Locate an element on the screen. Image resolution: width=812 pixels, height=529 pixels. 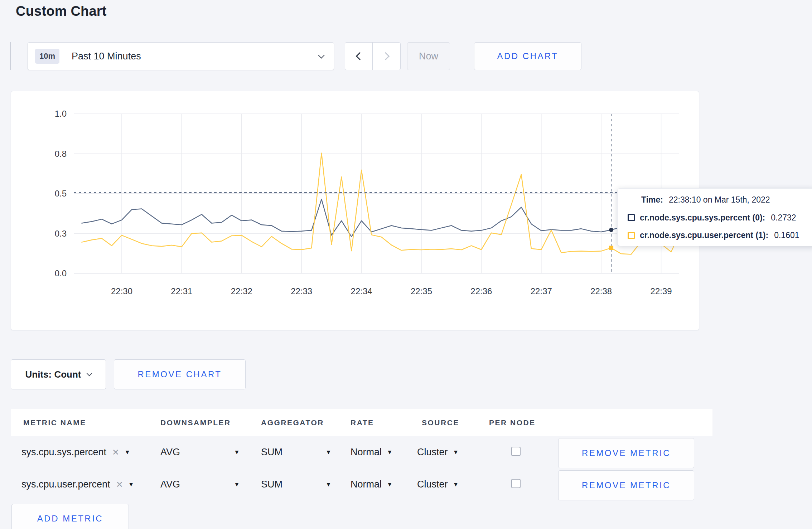
svg-text: 22:36 is located at coordinates (481, 291).